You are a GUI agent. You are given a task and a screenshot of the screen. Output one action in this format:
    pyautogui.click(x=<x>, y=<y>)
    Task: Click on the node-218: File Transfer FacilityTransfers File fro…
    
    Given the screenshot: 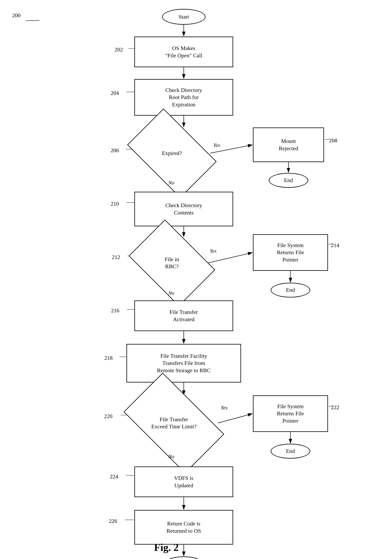 What is the action you would take?
    pyautogui.click(x=184, y=363)
    